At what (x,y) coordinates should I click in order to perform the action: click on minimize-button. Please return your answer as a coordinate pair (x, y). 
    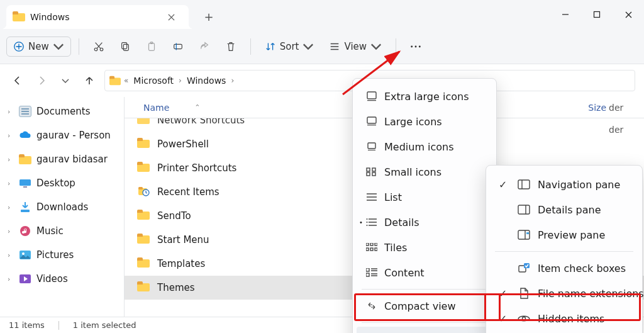
    Looking at the image, I should click on (565, 14).